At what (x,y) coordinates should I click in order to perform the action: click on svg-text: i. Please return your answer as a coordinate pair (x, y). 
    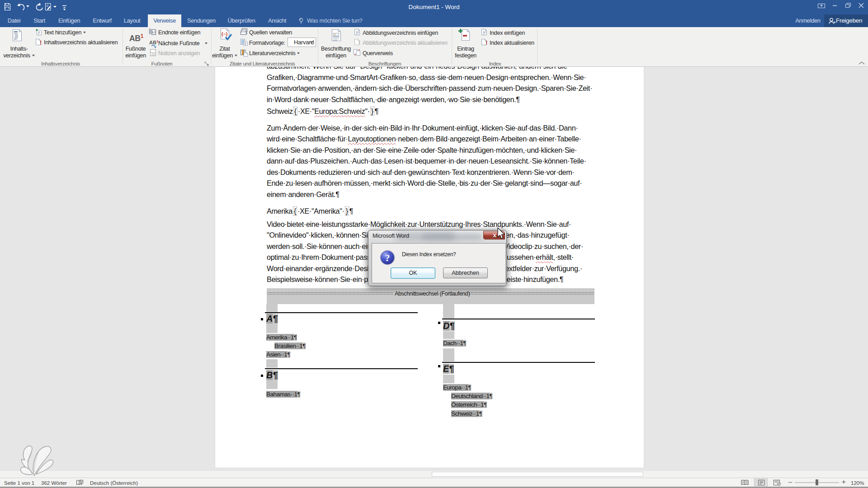
    Looking at the image, I should click on (153, 33).